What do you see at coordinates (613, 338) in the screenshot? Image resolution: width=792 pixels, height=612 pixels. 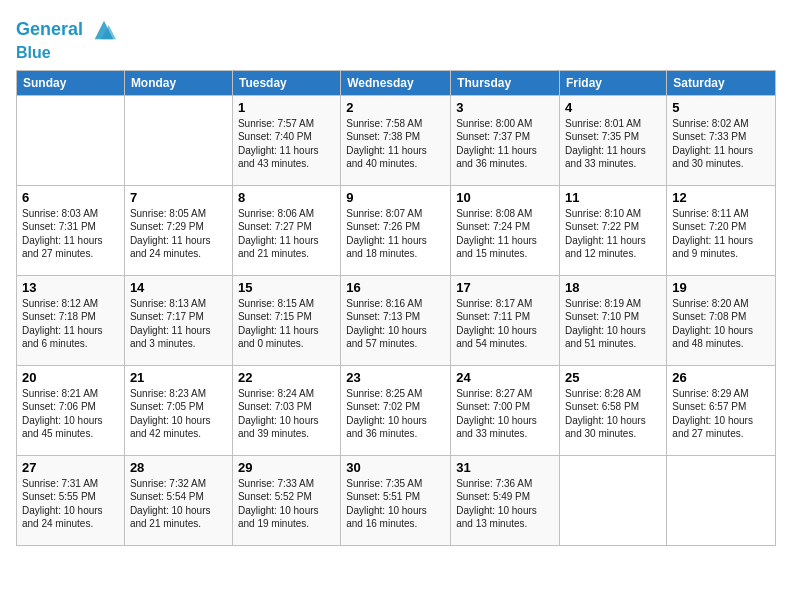 I see `daylight: Daylight: 10 hours and 51 minutes.` at bounding box center [613, 338].